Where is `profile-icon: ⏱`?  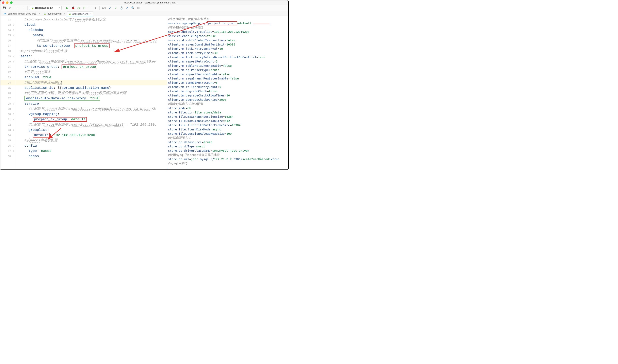
profile-icon: ⏱ is located at coordinates (84, 8).